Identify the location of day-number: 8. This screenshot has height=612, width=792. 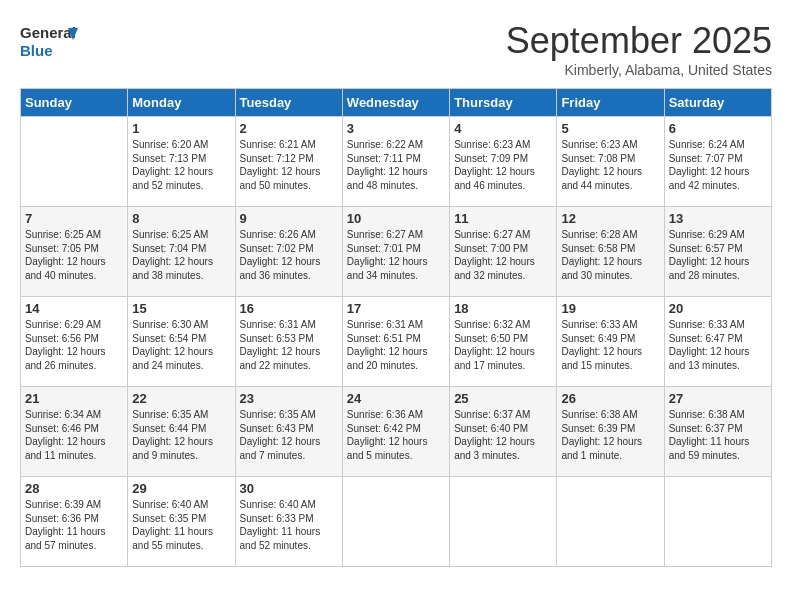
(181, 218).